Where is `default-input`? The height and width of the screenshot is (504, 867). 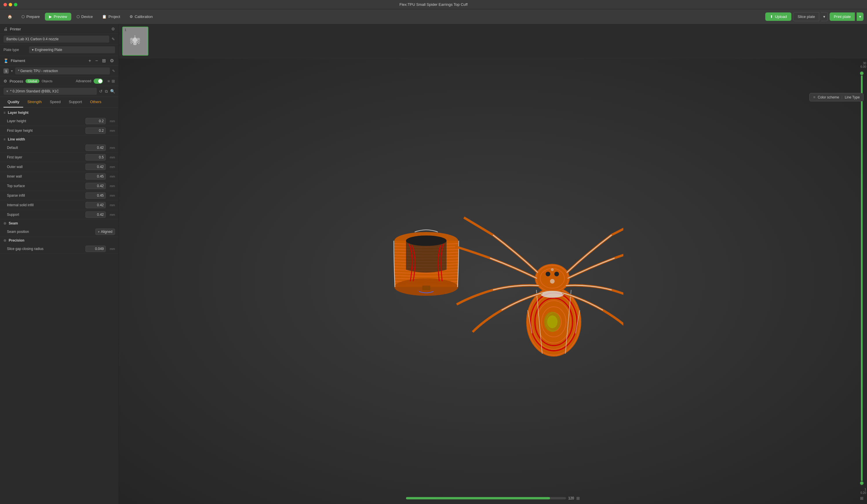
default-input is located at coordinates (96, 148).